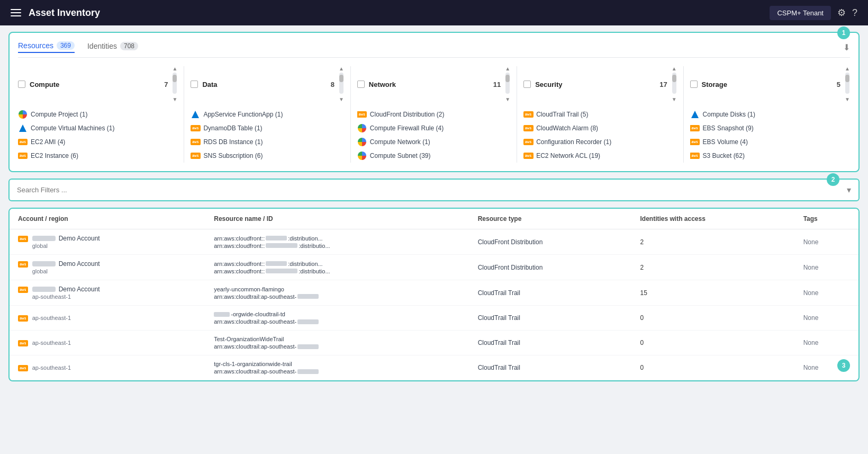 This screenshot has width=868, height=454. Describe the element at coordinates (434, 156) in the screenshot. I see `list-item: Compute Subnet (39)` at that location.